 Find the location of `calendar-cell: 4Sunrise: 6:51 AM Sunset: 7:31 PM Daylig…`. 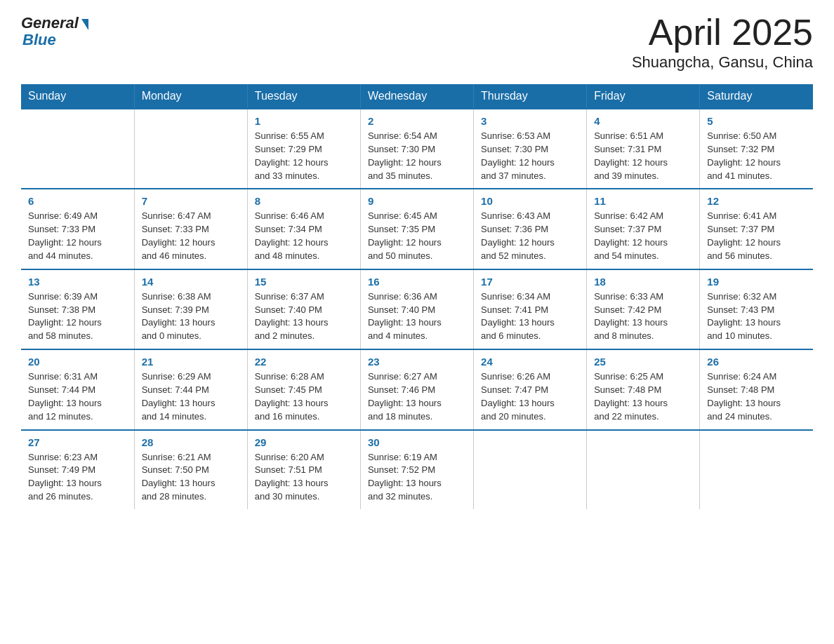

calendar-cell: 4Sunrise: 6:51 AM Sunset: 7:31 PM Daylig… is located at coordinates (643, 149).